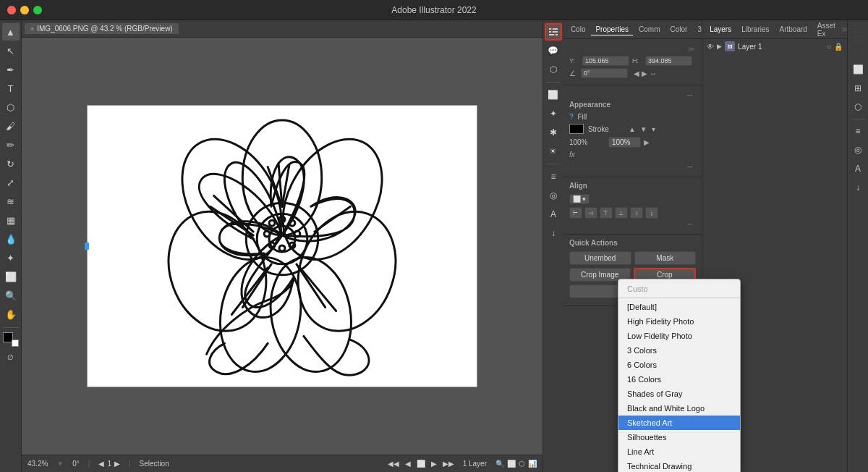 The height and width of the screenshot is (472, 868). Describe the element at coordinates (720, 29) in the screenshot. I see `layers-tab: Layers` at that location.